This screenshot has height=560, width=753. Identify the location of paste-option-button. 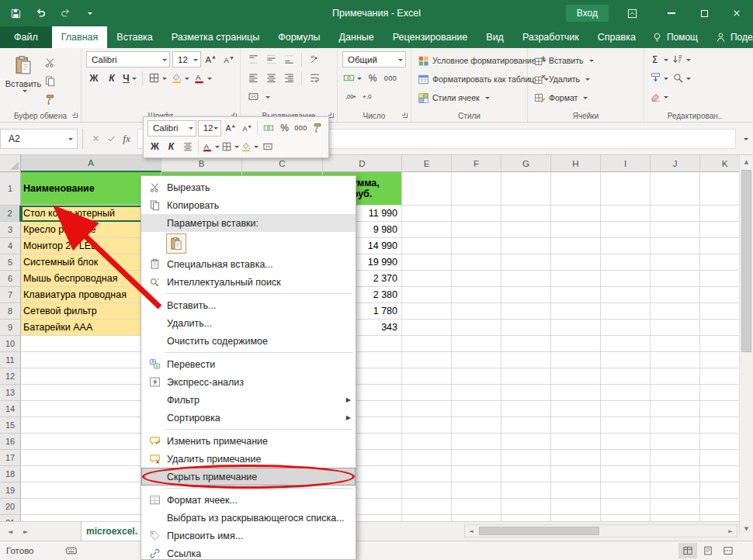
(176, 244).